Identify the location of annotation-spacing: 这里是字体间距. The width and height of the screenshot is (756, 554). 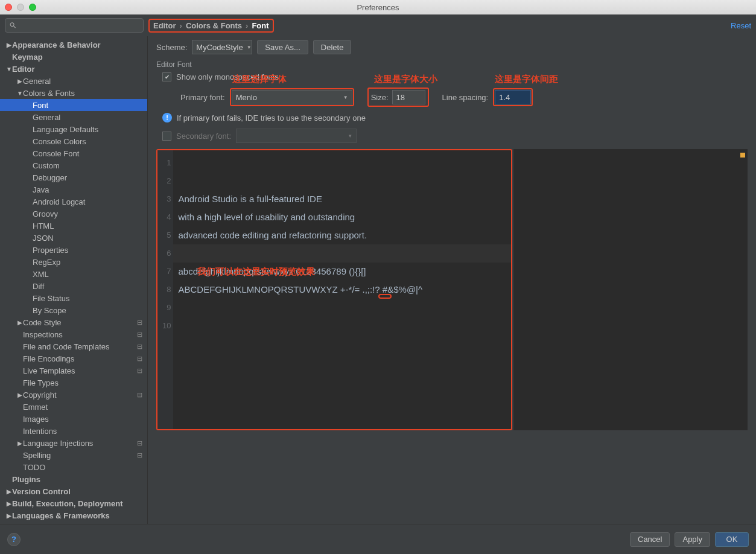
(526, 80).